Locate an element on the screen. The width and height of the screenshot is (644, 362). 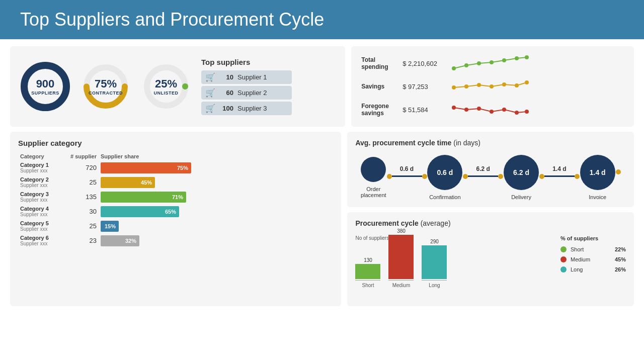
sparkline-savings is located at coordinates (536, 86).